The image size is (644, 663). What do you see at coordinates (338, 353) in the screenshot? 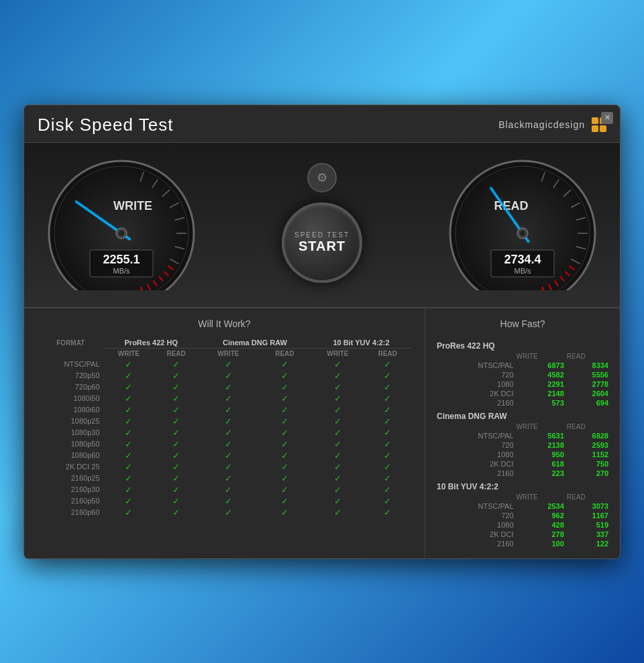
I see `yuv-write-header: WRITE` at bounding box center [338, 353].